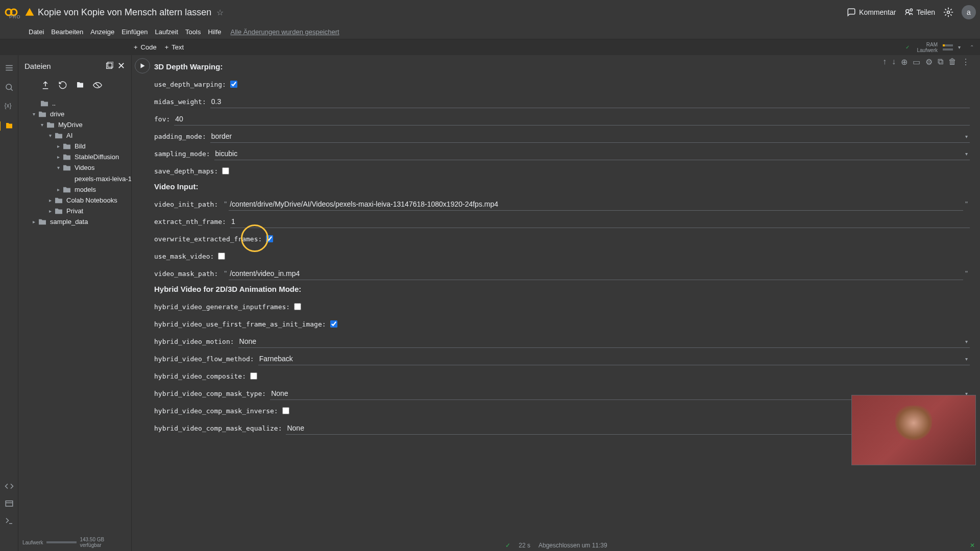 This screenshot has width=980, height=551. I want to click on share-button: Teilen, so click(920, 12).